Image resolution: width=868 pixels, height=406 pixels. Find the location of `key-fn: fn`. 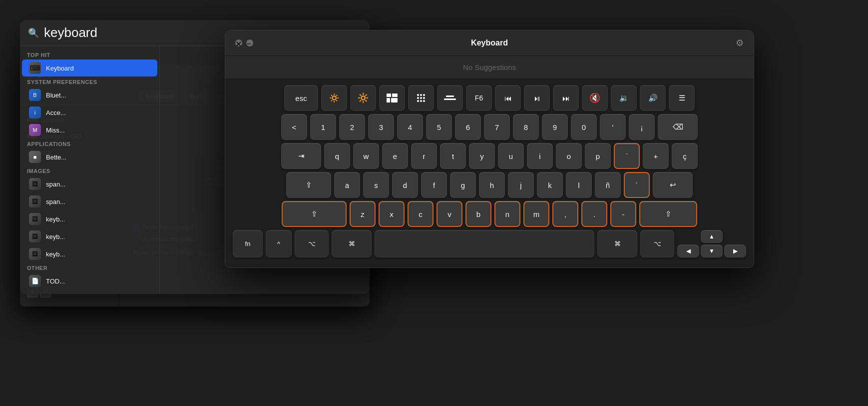

key-fn: fn is located at coordinates (248, 244).